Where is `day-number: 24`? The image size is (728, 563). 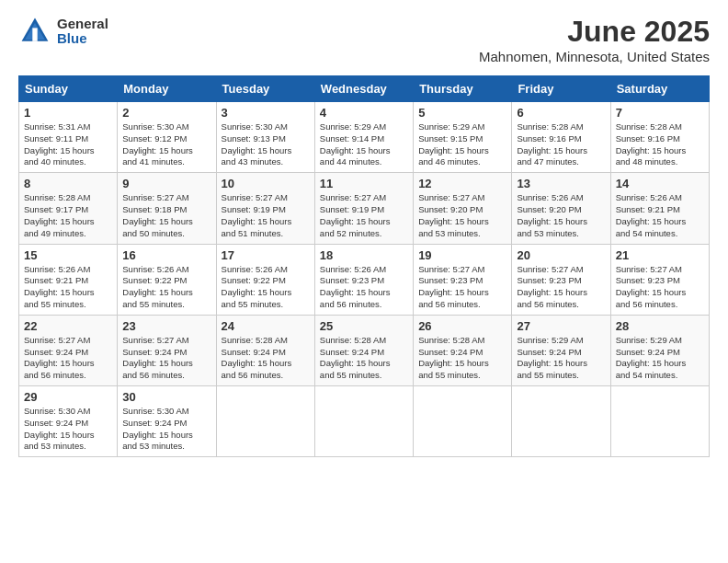
day-number: 24 is located at coordinates (266, 326).